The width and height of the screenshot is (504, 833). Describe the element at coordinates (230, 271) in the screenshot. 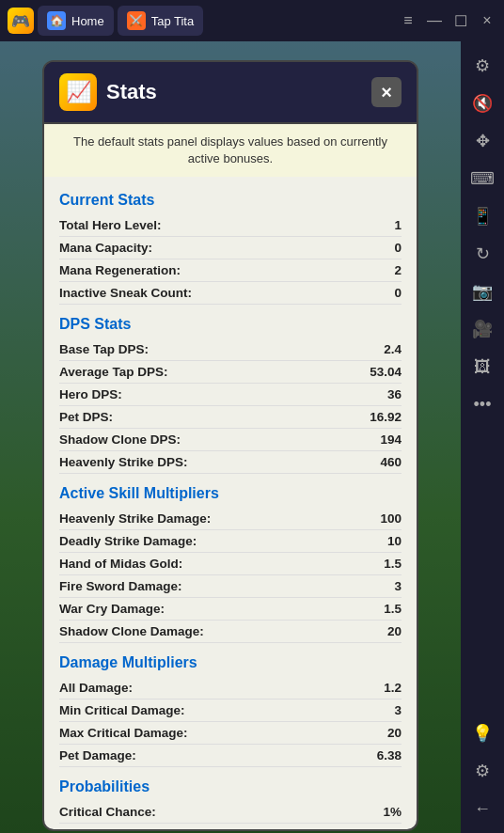

I see `table-row: Mana Regeneration:2` at that location.